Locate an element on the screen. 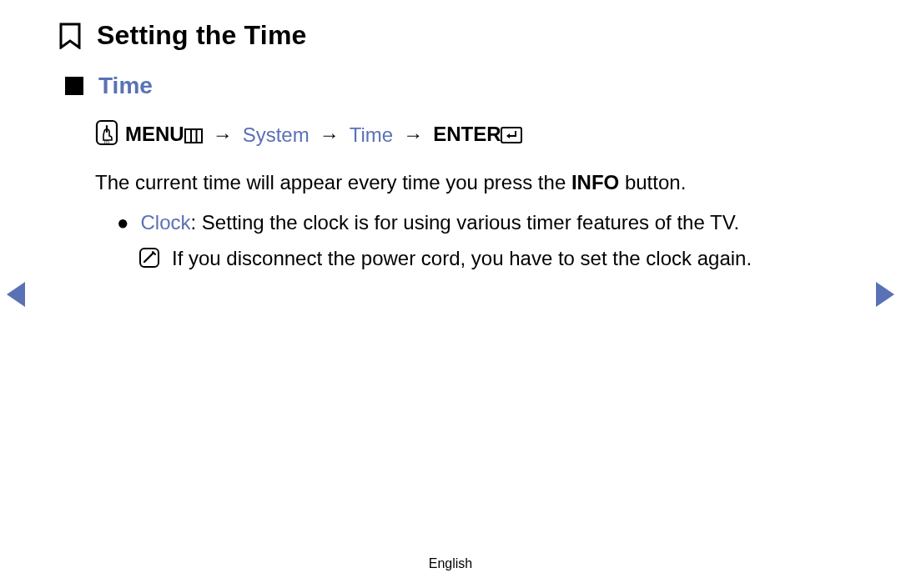 The width and height of the screenshot is (901, 588). title-row: Setting the Time is located at coordinates (450, 35).